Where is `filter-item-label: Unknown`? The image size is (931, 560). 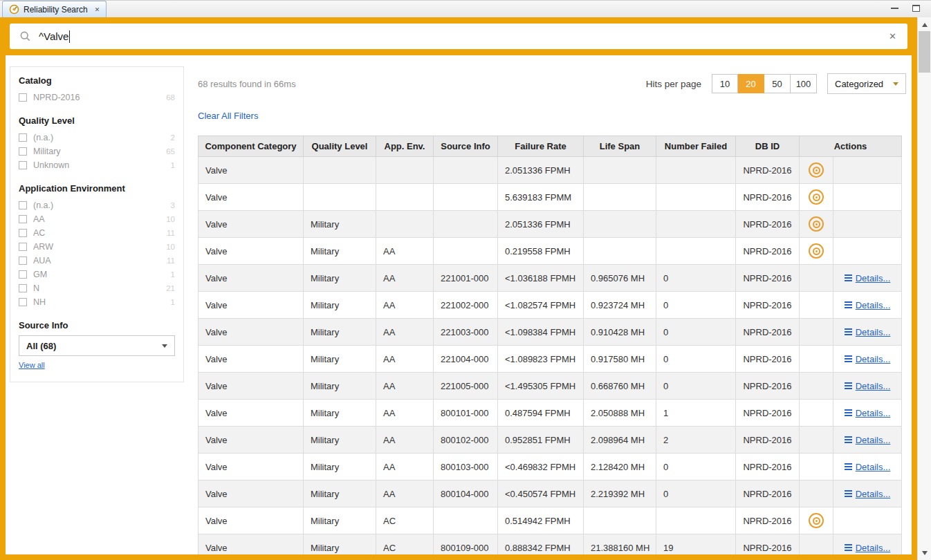 filter-item-label: Unknown is located at coordinates (51, 165).